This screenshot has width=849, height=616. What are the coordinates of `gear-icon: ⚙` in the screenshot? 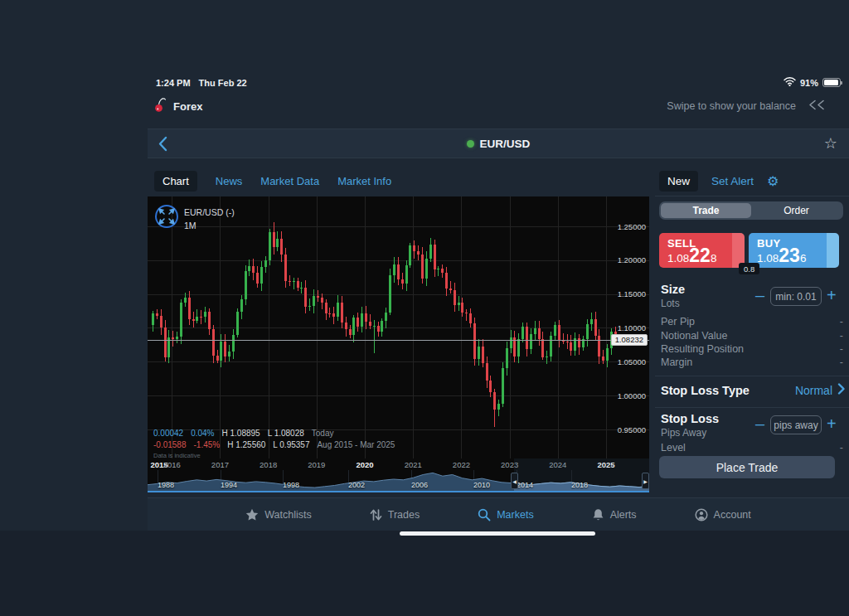 It's located at (773, 181).